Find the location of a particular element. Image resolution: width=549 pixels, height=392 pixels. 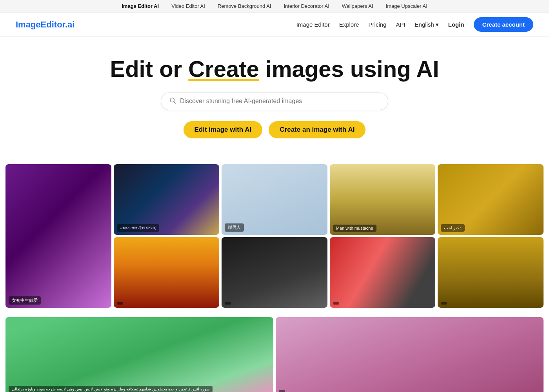

nav-api: API is located at coordinates (400, 24).